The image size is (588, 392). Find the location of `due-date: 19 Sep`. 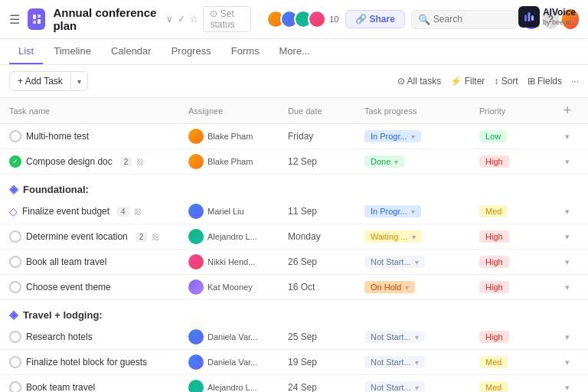

due-date: 19 Sep is located at coordinates (326, 362).